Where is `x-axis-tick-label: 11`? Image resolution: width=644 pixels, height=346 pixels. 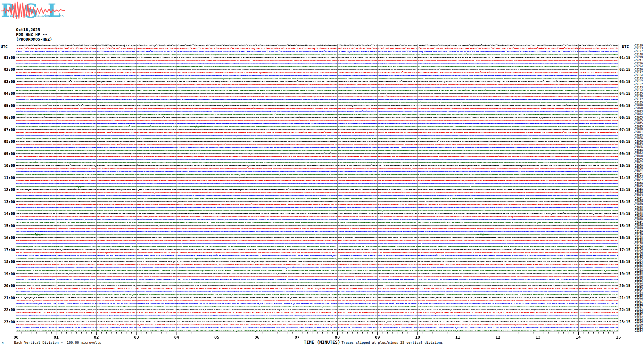
x-axis-tick-label: 11 is located at coordinates (458, 337).